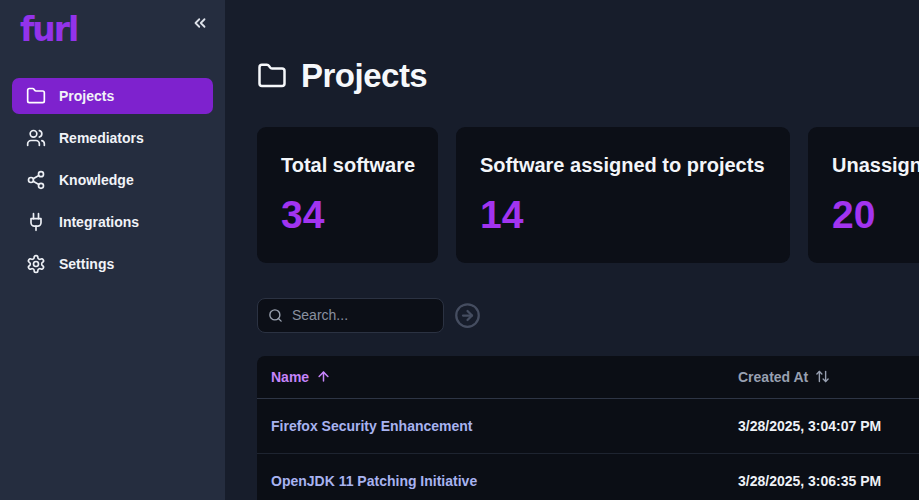 The image size is (919, 500). I want to click on stat-value: 20, so click(876, 215).